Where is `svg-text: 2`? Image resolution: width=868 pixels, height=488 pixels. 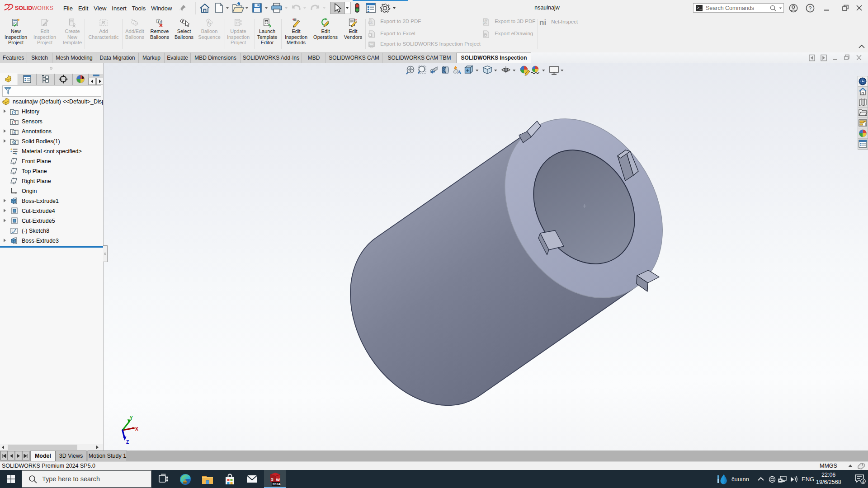 svg-text: 2 is located at coordinates (211, 23).